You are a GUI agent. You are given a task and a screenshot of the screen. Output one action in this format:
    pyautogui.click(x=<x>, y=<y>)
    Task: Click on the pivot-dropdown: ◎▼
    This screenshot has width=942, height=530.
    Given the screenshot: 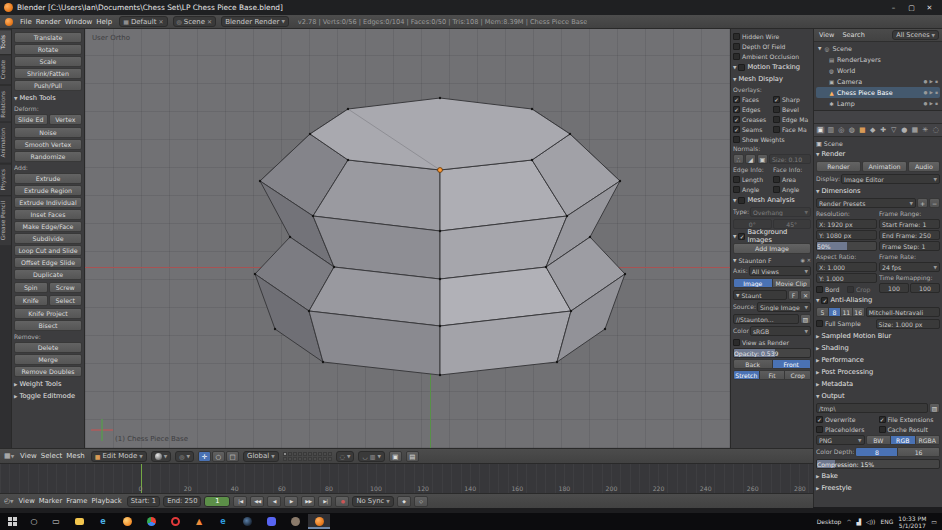 What is the action you would take?
    pyautogui.click(x=184, y=456)
    